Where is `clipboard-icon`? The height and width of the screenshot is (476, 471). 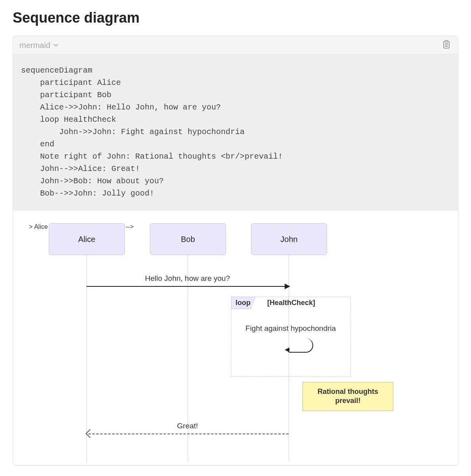 clipboard-icon is located at coordinates (446, 45).